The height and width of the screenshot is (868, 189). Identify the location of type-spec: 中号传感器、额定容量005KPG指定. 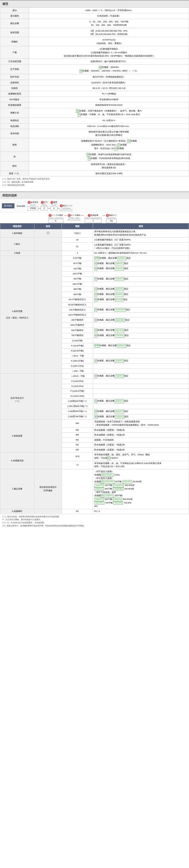
(141, 346).